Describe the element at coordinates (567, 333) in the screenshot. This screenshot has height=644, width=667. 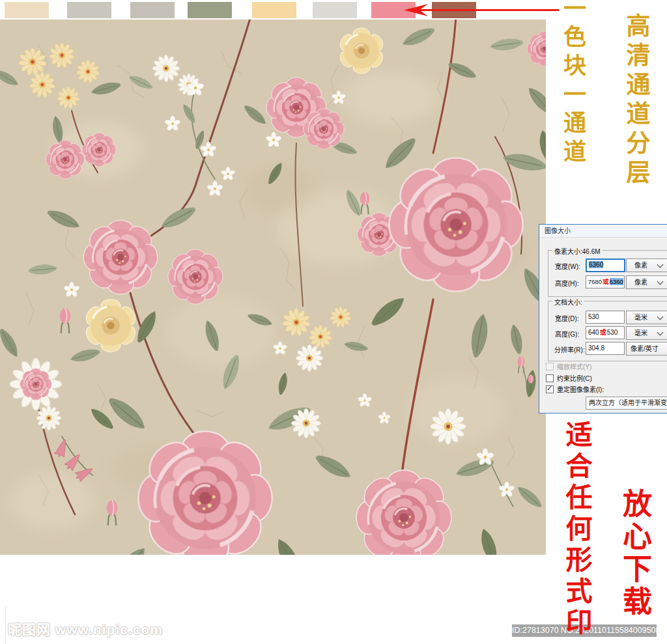
I see `doc-height-label: 高度(G):` at that location.